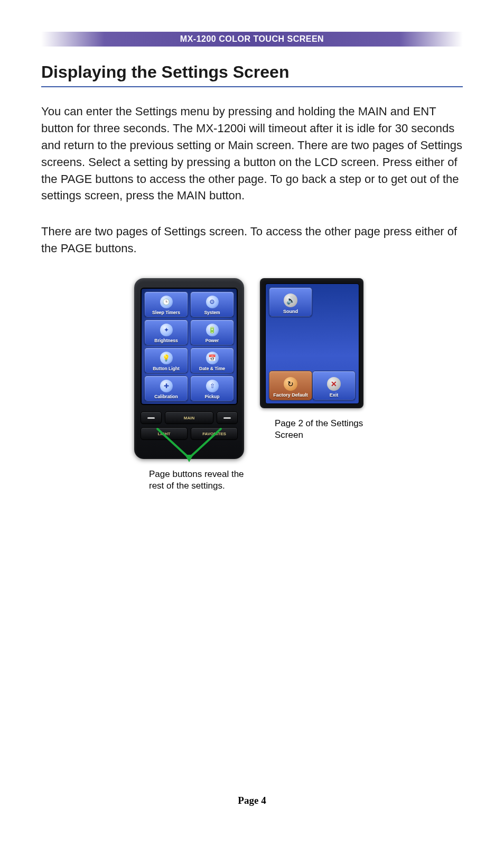 The height and width of the screenshot is (854, 504). What do you see at coordinates (252, 75) in the screenshot?
I see `section-title: Displaying the Settings Screen` at bounding box center [252, 75].